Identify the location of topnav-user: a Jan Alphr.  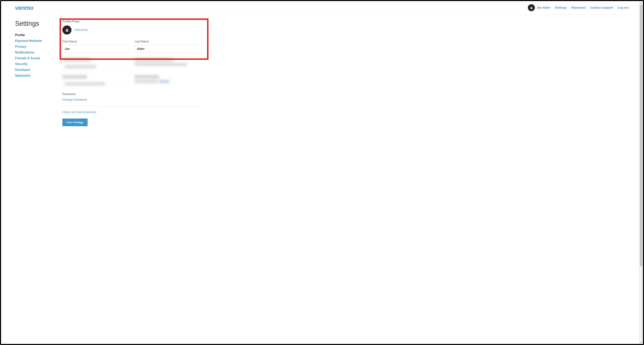
(539, 8).